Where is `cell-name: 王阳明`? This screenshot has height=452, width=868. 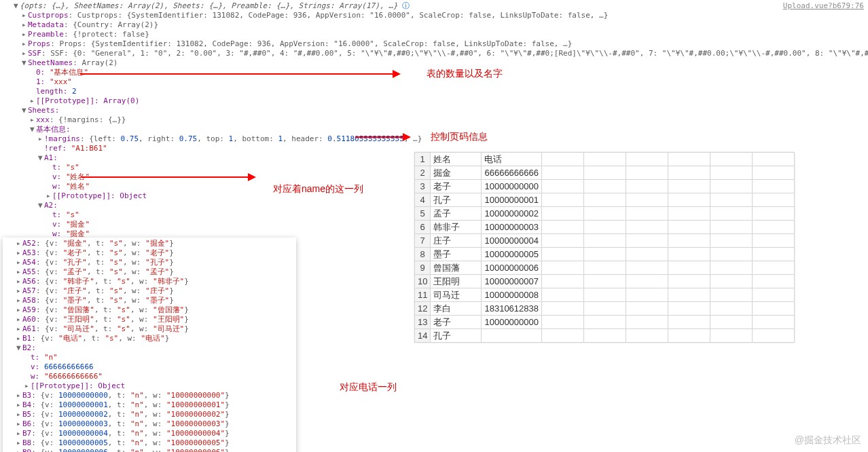 cell-name: 王阳明 is located at coordinates (456, 282).